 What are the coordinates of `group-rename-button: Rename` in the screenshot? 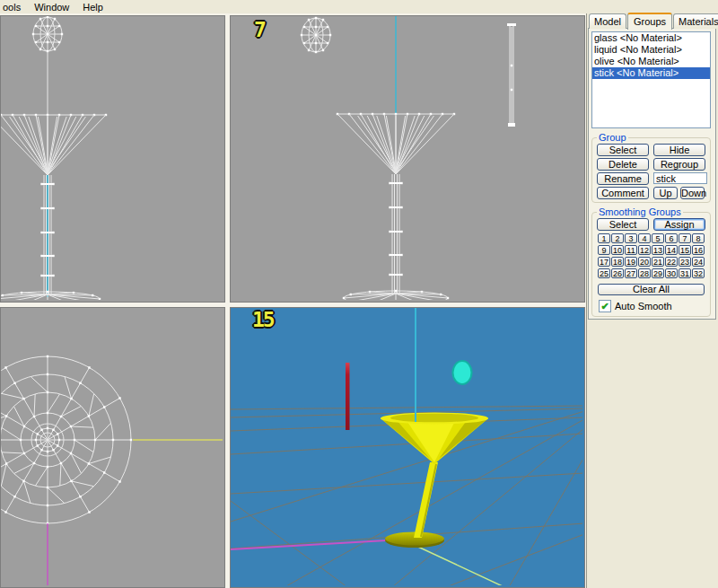 It's located at (623, 179).